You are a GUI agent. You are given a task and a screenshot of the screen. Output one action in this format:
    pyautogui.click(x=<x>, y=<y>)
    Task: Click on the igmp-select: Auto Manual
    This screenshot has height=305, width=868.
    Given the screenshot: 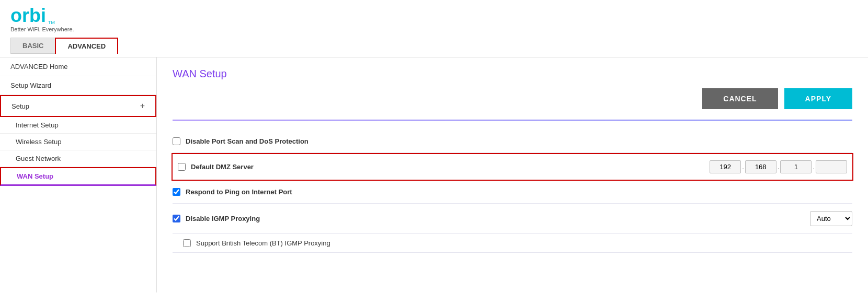 What is the action you would take?
    pyautogui.click(x=831, y=218)
    